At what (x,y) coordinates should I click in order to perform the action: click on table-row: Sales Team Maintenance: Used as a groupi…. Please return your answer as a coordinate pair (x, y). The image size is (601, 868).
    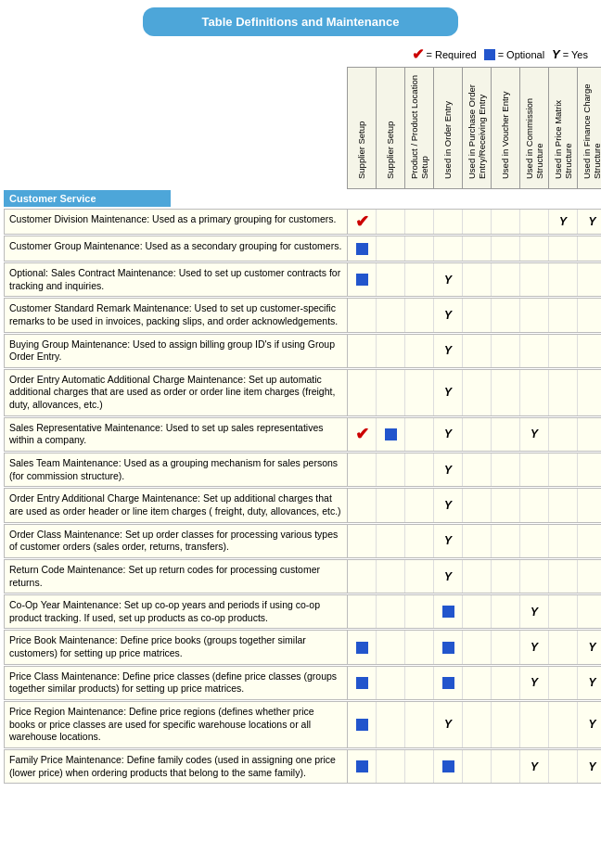
    Looking at the image, I should click on (302, 469).